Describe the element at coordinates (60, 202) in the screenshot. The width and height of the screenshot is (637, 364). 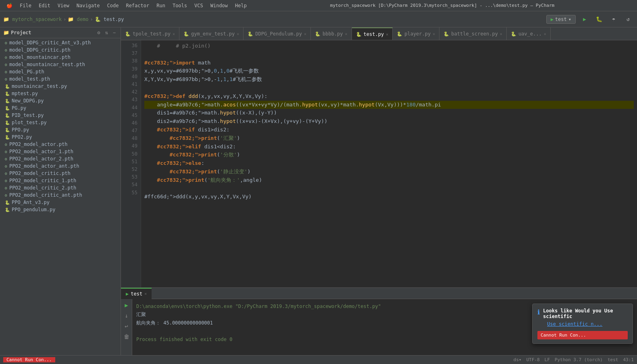
I see `sidebar-file-item: 🐍PPO_Ant_v3.py` at that location.